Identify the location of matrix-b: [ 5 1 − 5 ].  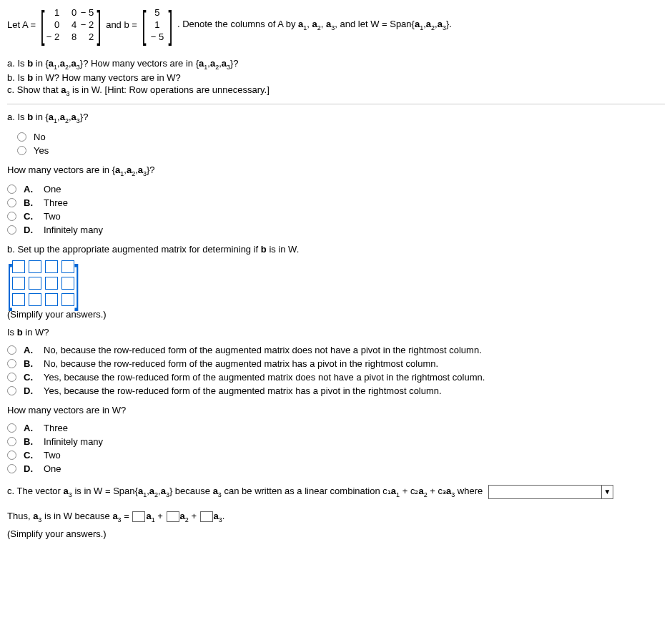
(157, 24).